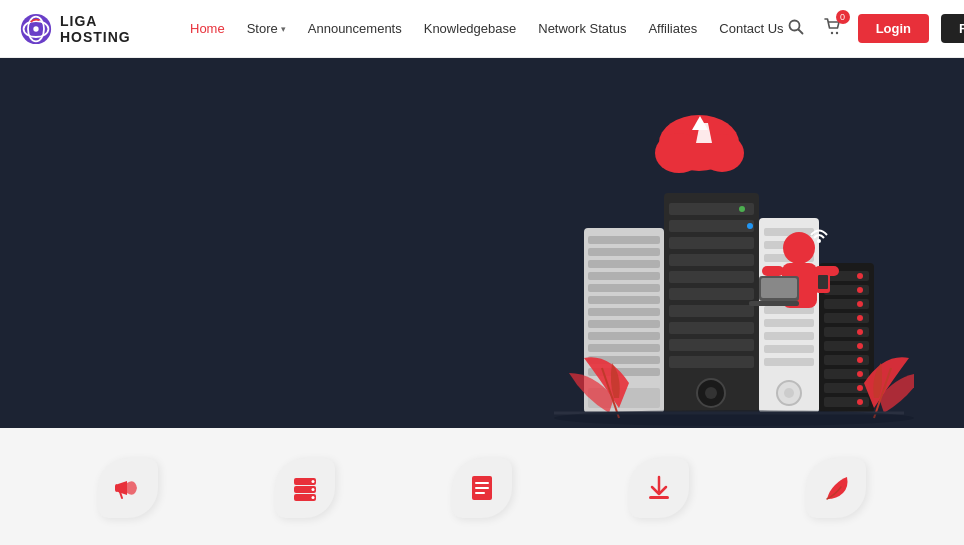 Image resolution: width=964 pixels, height=545 pixels. What do you see at coordinates (672, 28) in the screenshot?
I see `nav-affiliates: Affiliates` at bounding box center [672, 28].